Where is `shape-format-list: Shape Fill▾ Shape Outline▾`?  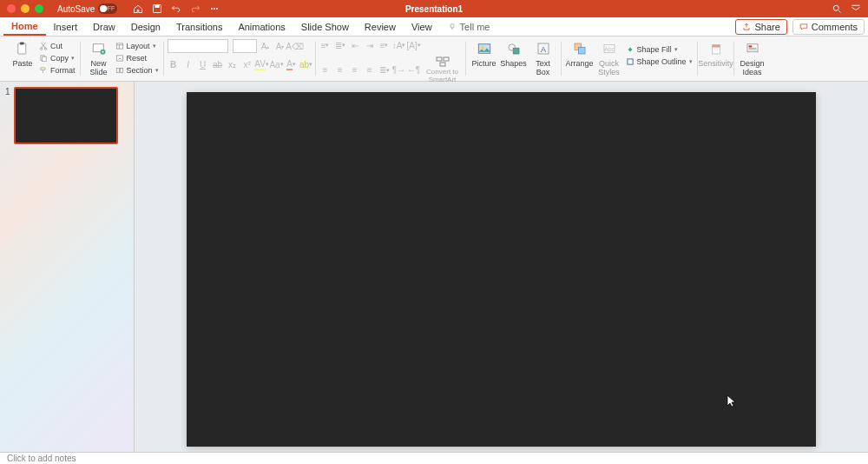 shape-format-list: Shape Fill▾ Shape Outline▾ is located at coordinates (660, 53).